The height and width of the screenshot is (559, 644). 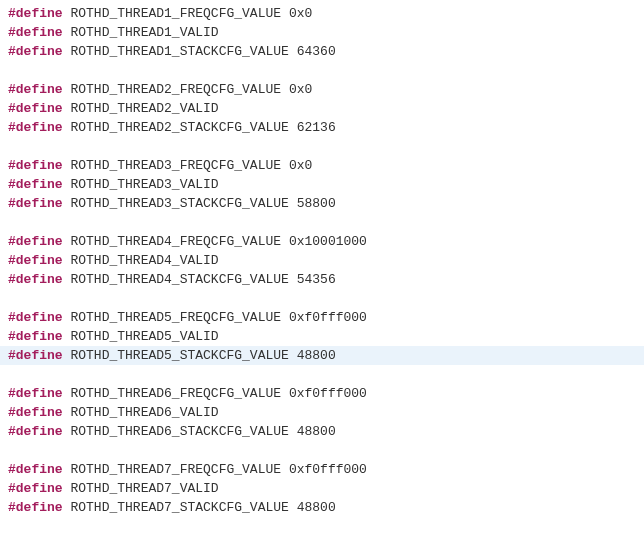 I want to click on macro-value: 54356, so click(x=316, y=280).